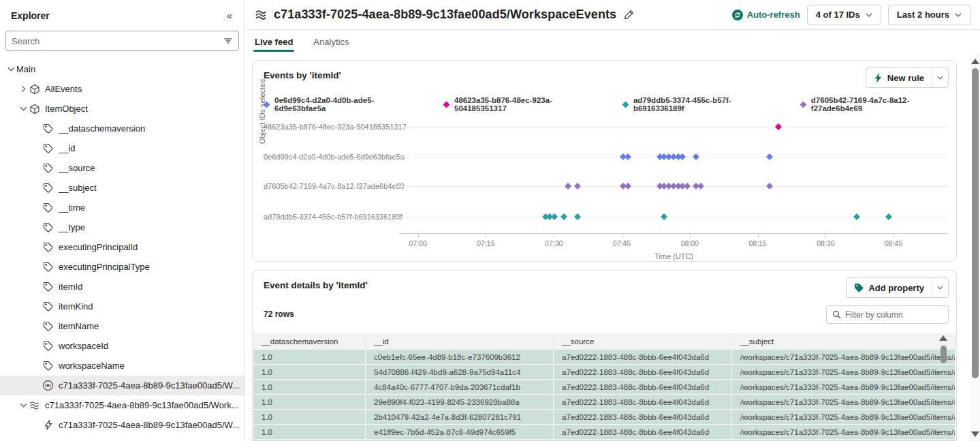 The width and height of the screenshot is (980, 441). What do you see at coordinates (879, 104) in the screenshot?
I see `legend-item: d7605b42-7169-4a7c-8a12-f27ade6b4e69` at bounding box center [879, 104].